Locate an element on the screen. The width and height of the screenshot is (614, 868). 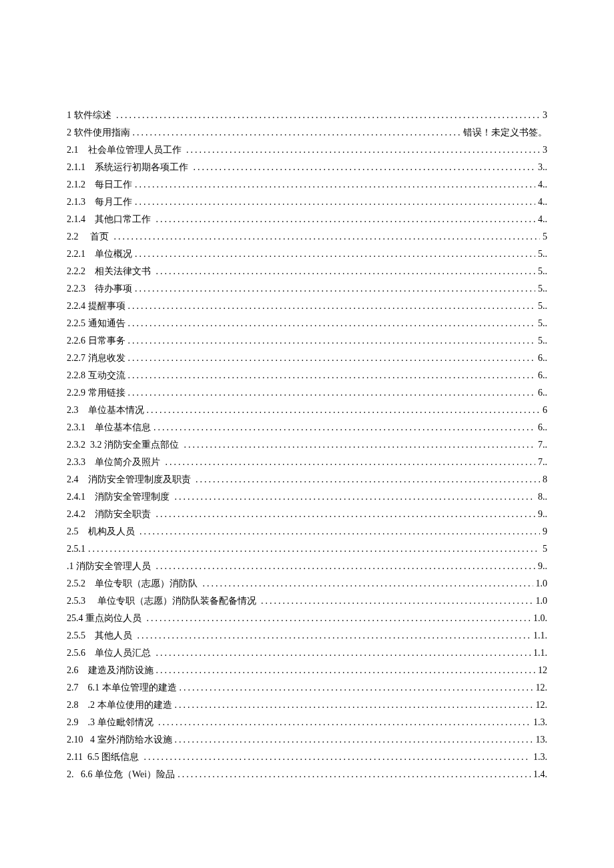
toc-label: 2.10 4 室外消防给水设施 is located at coordinates (119, 740).